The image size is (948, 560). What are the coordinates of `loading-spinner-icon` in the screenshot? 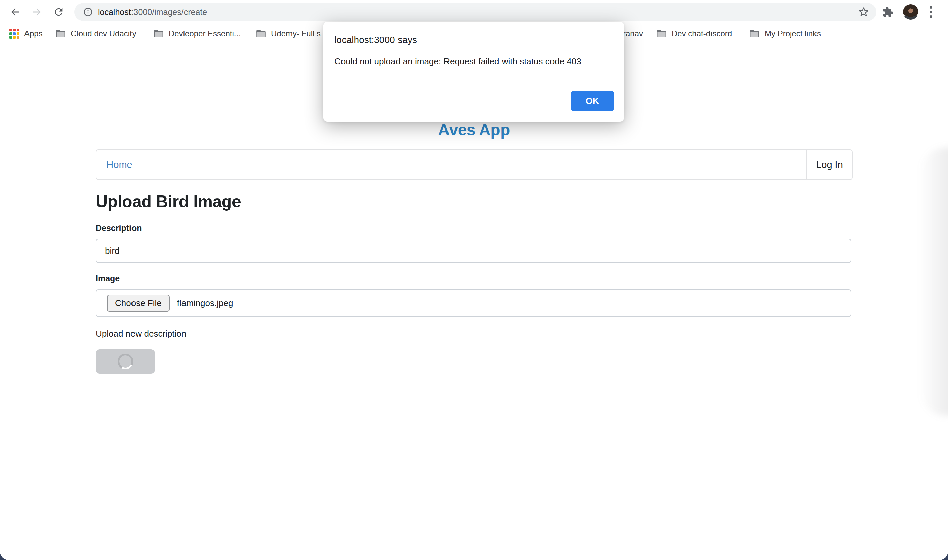 It's located at (125, 362).